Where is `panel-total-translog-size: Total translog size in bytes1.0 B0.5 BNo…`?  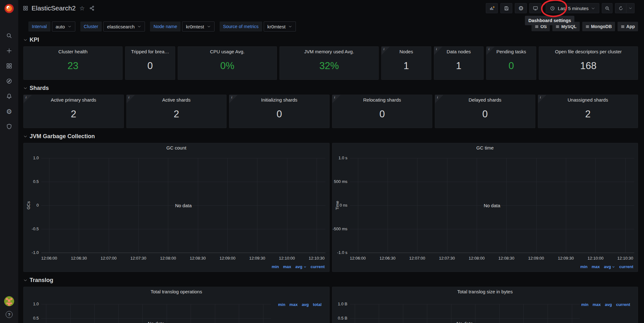 panel-total-translog-size: Total translog size in bytes1.0 B0.5 BNo… is located at coordinates (485, 305).